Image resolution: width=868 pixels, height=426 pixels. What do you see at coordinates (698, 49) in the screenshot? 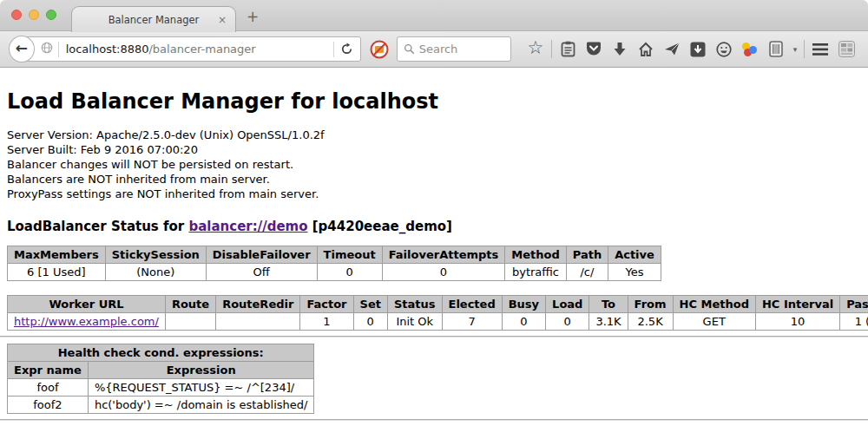
I see `download-panel-icon` at bounding box center [698, 49].